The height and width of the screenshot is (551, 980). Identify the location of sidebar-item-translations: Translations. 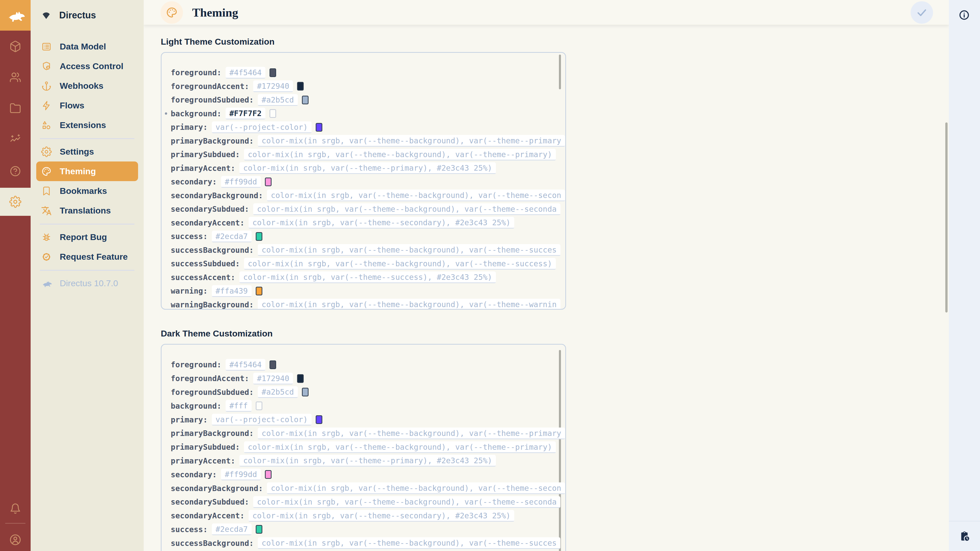
(87, 211).